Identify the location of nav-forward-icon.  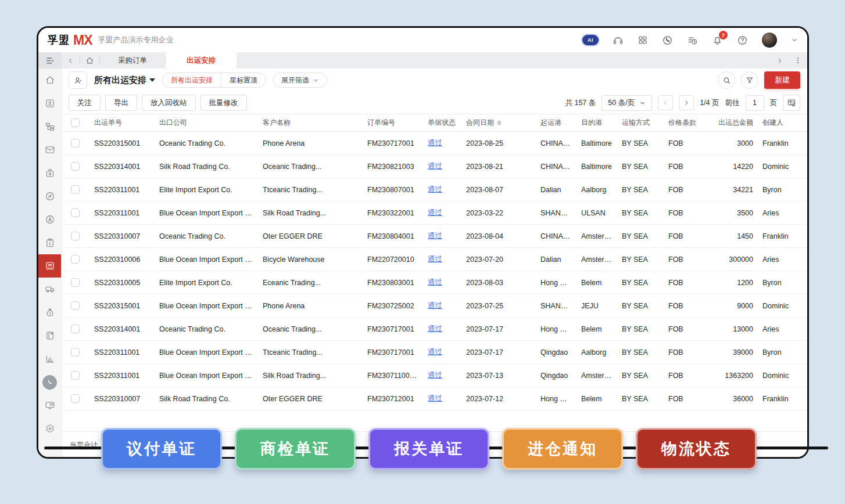
(780, 60).